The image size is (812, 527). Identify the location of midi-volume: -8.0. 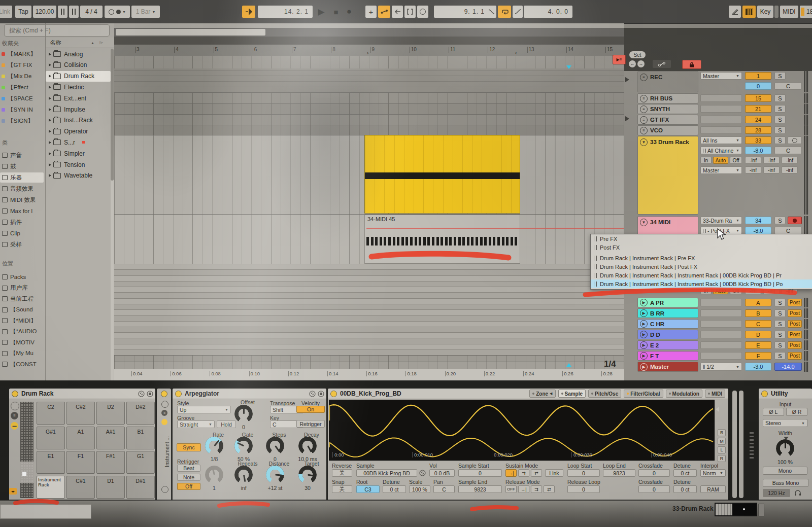
(758, 230).